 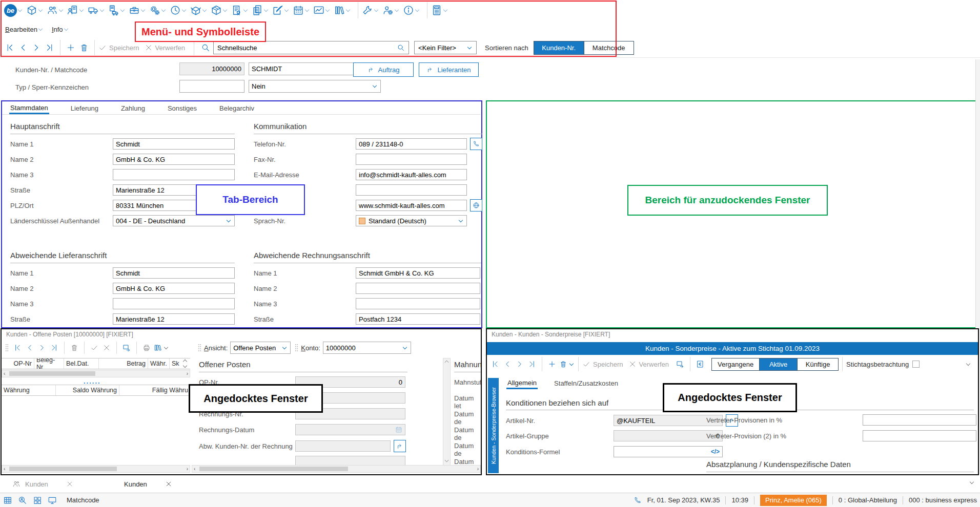 I want to click on open-record-button, so click(x=400, y=446).